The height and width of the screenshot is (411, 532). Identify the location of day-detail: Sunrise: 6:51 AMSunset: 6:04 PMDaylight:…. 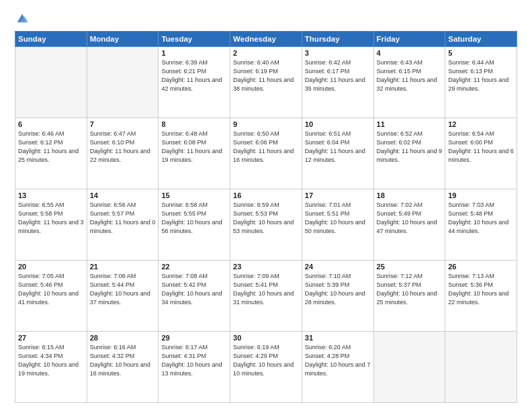
(338, 147).